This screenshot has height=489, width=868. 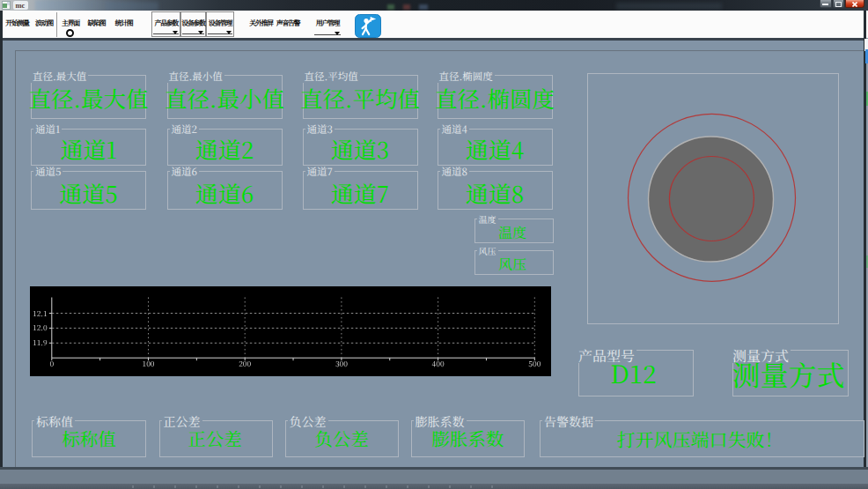 What do you see at coordinates (40, 328) in the screenshot?
I see `svg-text: 12.0` at bounding box center [40, 328].